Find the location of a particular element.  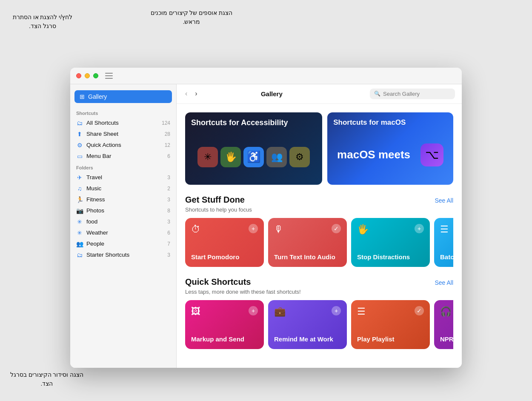

npr-icon: 🎧 is located at coordinates (446, 312).